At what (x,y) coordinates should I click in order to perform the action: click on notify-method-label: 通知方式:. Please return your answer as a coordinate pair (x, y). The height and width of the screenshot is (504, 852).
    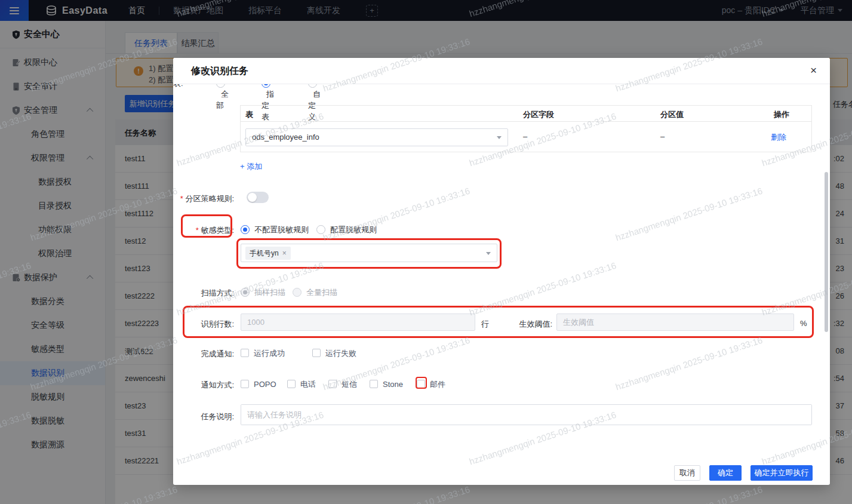
    Looking at the image, I should click on (204, 385).